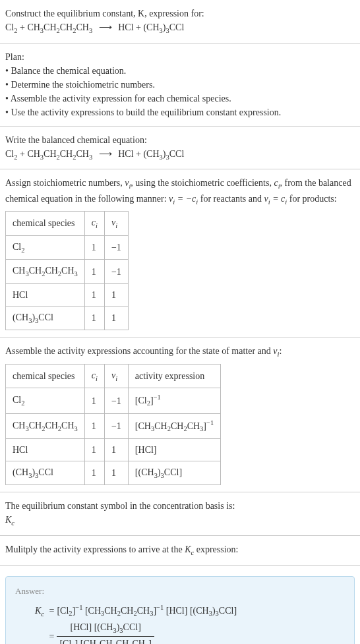 The width and height of the screenshot is (360, 644). I want to click on table-header-row: chemical species ci νi activity expressi…, so click(113, 376).